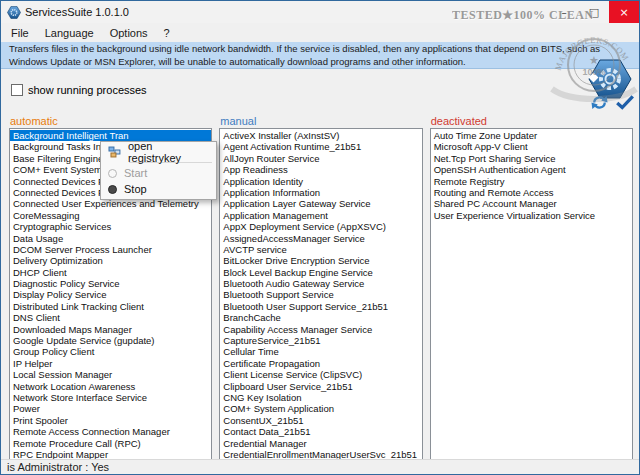  I want to click on list-item: Distributed Link Tracking Client, so click(110, 306).